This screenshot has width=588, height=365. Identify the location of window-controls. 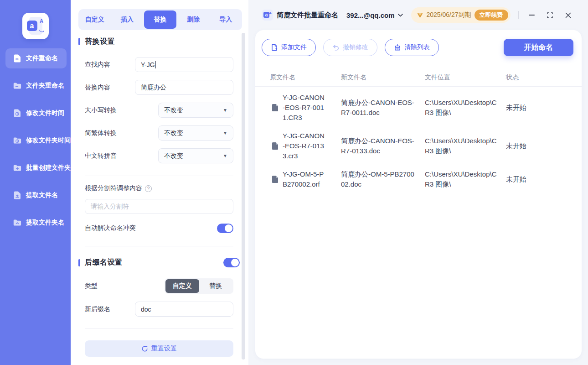
(546, 15).